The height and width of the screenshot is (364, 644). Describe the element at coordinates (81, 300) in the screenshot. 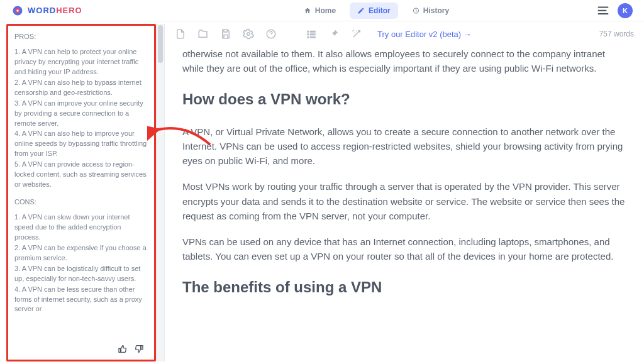

I see `list-item: 4. A VPN can be less secure than other f…` at that location.